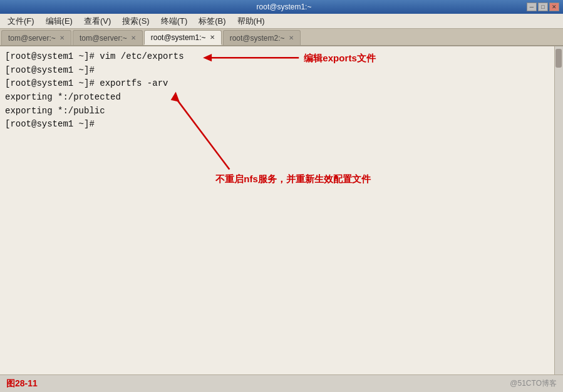  Describe the element at coordinates (103, 38) in the screenshot. I see `tab-label-1: tom@server:~` at that location.